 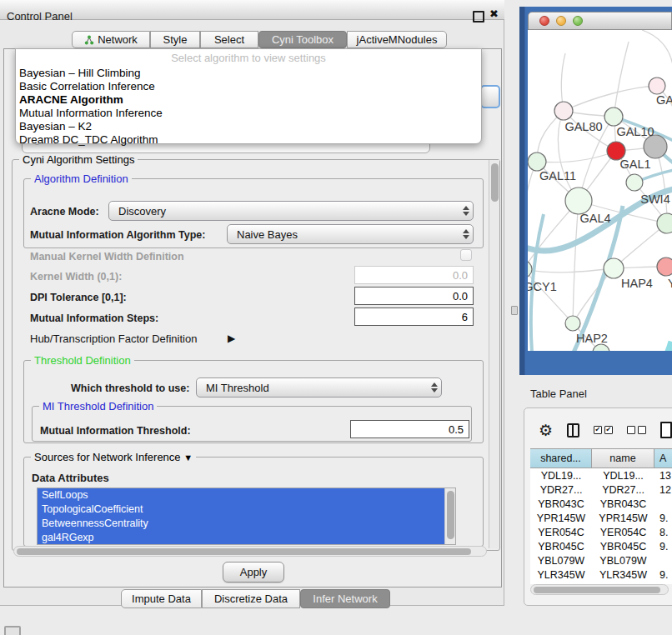 What do you see at coordinates (466, 255) in the screenshot?
I see `manual-kernel-width-checkbox` at bounding box center [466, 255].